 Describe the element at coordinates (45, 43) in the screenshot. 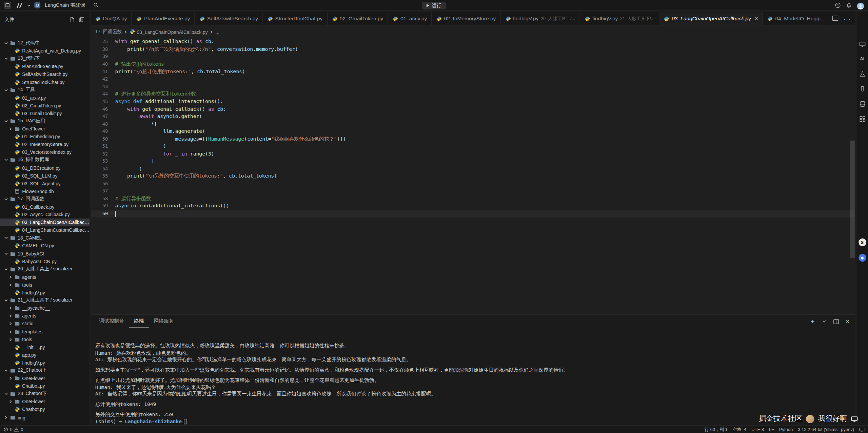

I see `tree-item: 12_代码中` at that location.